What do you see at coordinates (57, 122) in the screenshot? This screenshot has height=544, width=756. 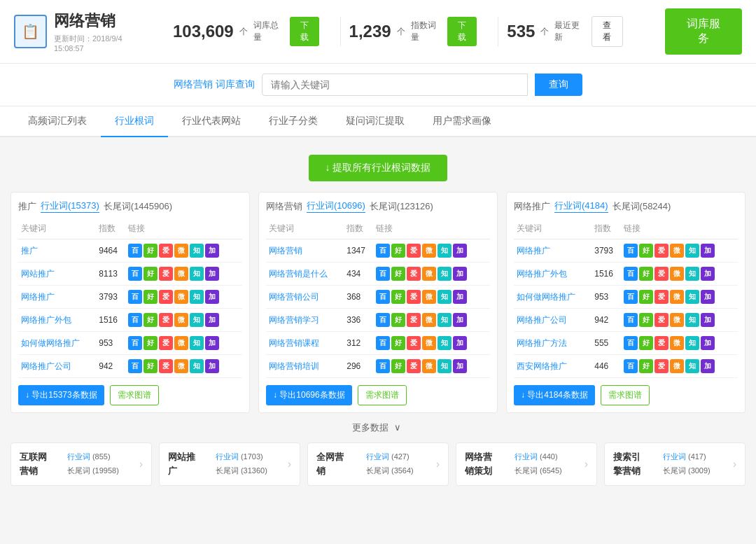 I see `tab-high-freq: 高频词汇列表` at bounding box center [57, 122].